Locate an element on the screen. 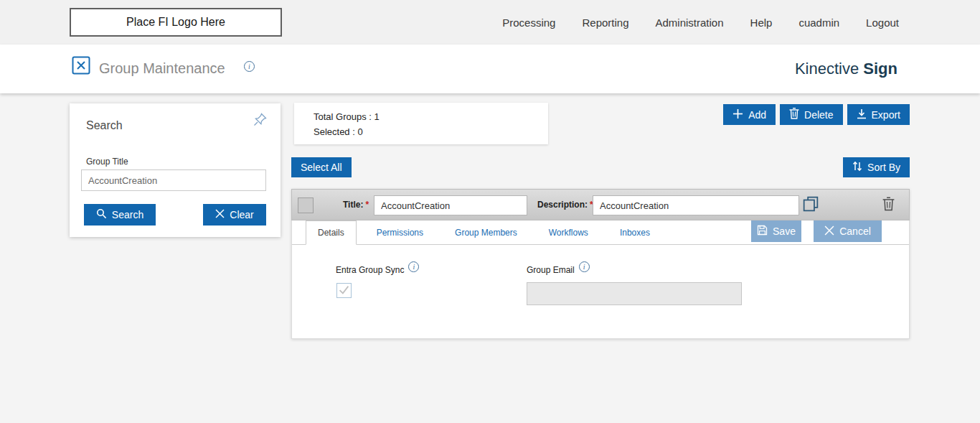 The width and height of the screenshot is (980, 423). cancel-button: Cancel is located at coordinates (848, 231).